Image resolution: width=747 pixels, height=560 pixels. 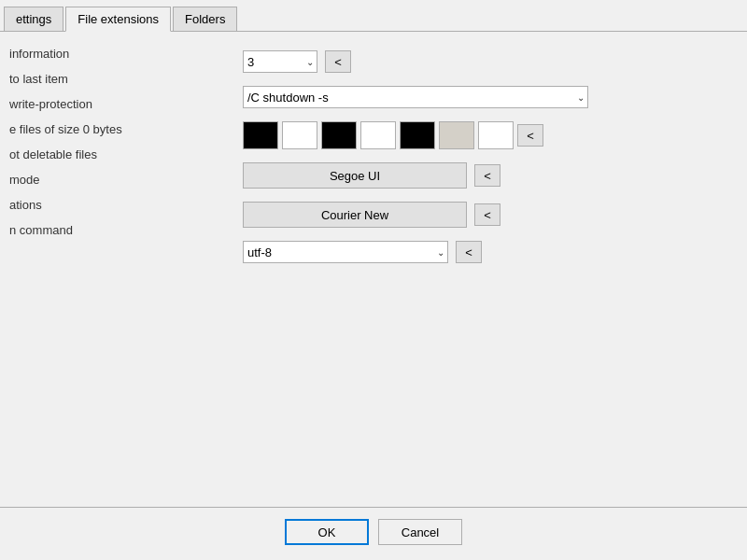 I want to click on item-write-protection: write-protection, so click(x=112, y=105).